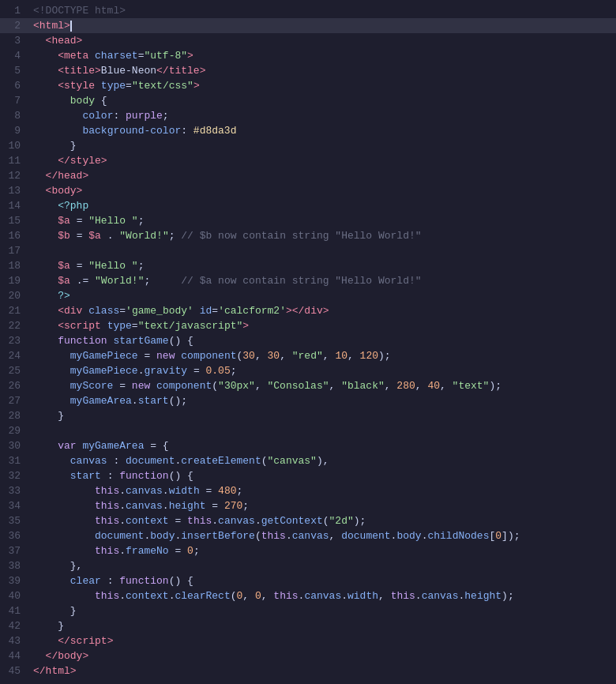 The height and width of the screenshot is (684, 616). Describe the element at coordinates (15, 626) in the screenshot. I see `line-number: 42` at that location.